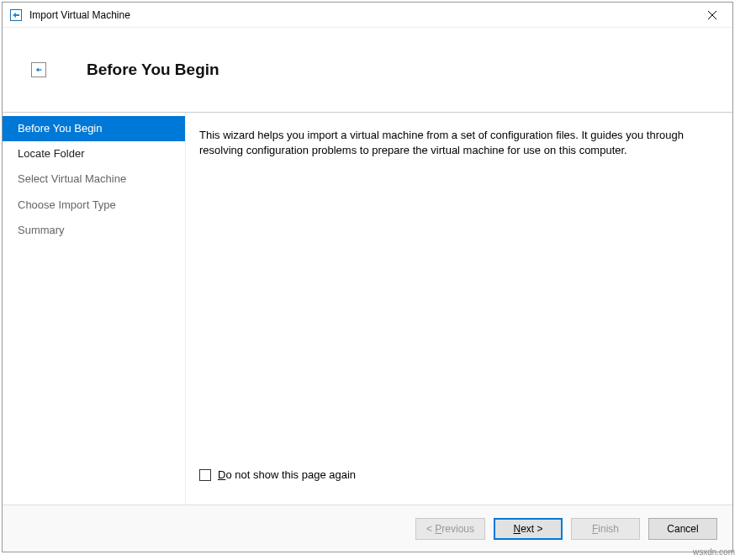 The image size is (740, 560). I want to click on wizard-header: Before You Begin, so click(367, 70).